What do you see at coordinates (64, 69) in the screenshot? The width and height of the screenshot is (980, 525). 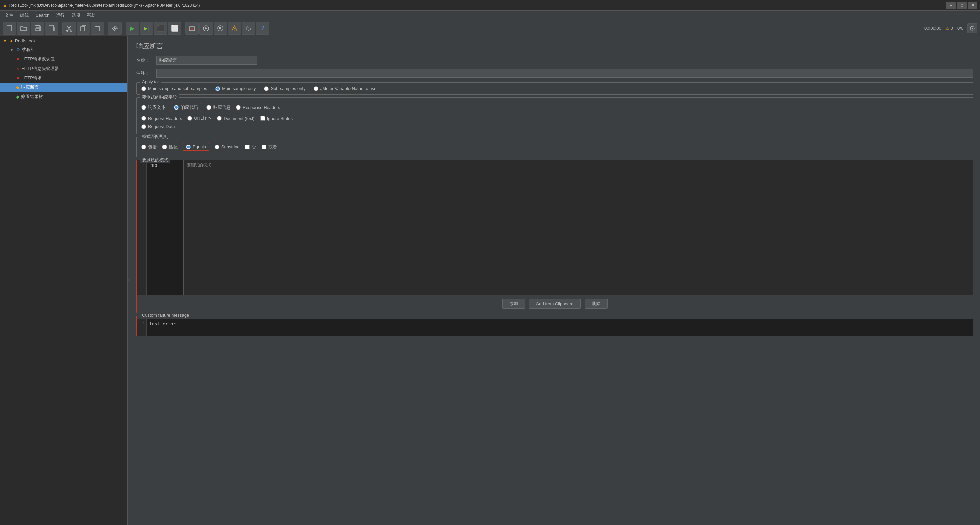 I see `sidebar-item-http-header: ✕ HTTP信息头管理器` at bounding box center [64, 69].